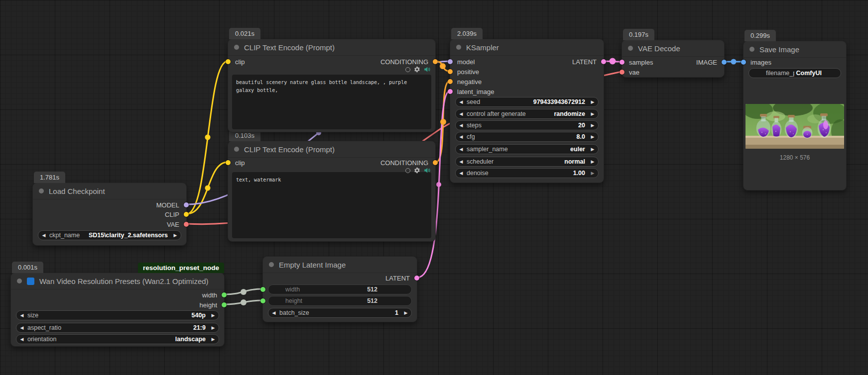  I want to click on input-port-positive, so click(450, 72).